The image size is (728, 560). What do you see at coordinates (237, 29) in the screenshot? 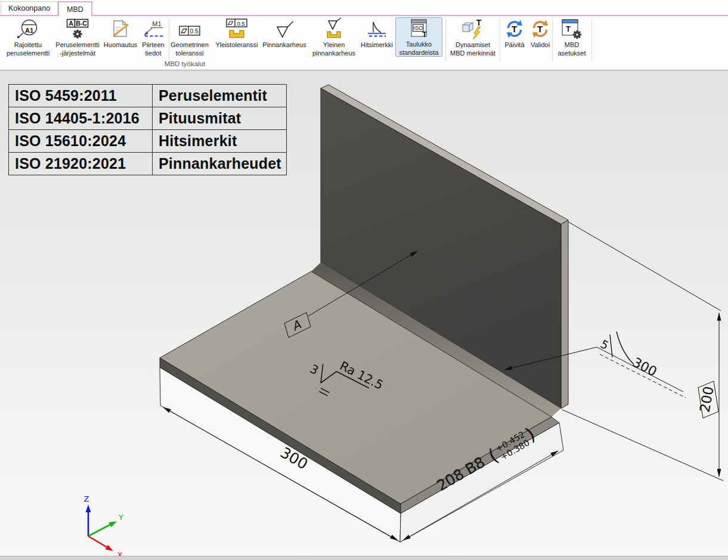
I see `general-tolerance-icon: 0.5` at bounding box center [237, 29].